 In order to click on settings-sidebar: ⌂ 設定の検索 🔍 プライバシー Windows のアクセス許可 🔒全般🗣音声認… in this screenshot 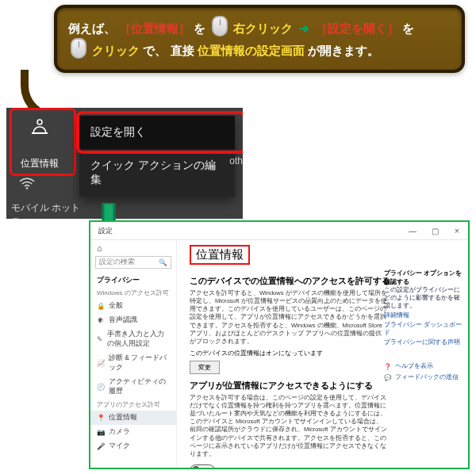, I will do `click(133, 354)`.